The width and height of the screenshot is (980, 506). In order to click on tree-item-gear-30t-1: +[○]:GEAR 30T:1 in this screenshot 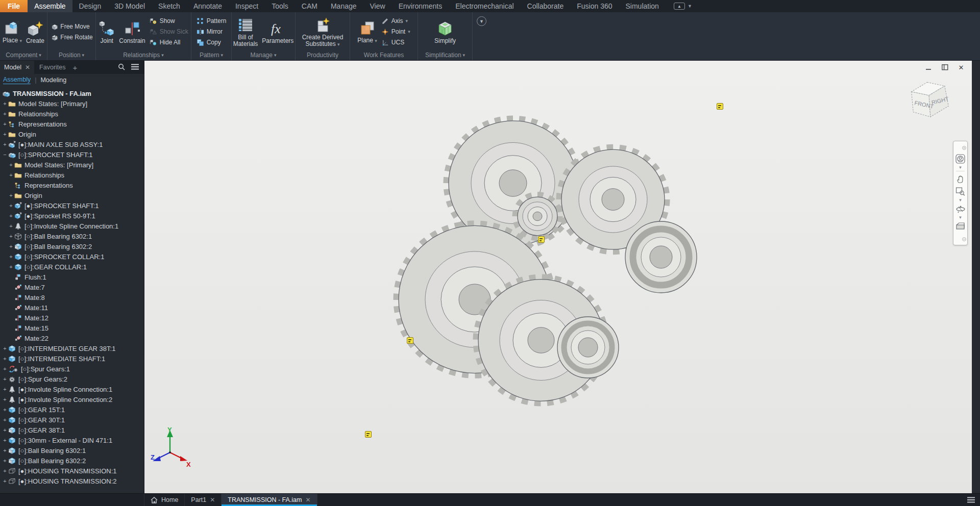, I will do `click(72, 420)`.